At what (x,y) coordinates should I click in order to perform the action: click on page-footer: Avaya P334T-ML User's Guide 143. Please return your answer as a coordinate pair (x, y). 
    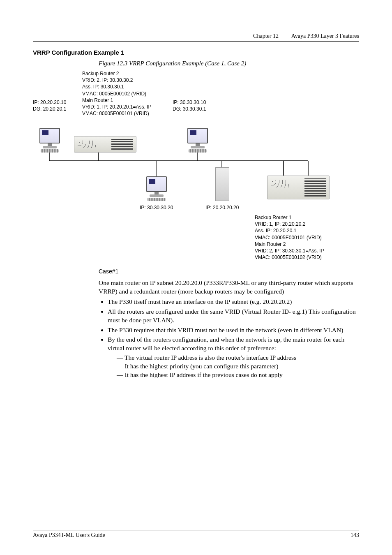
    Looking at the image, I should click on (196, 534).